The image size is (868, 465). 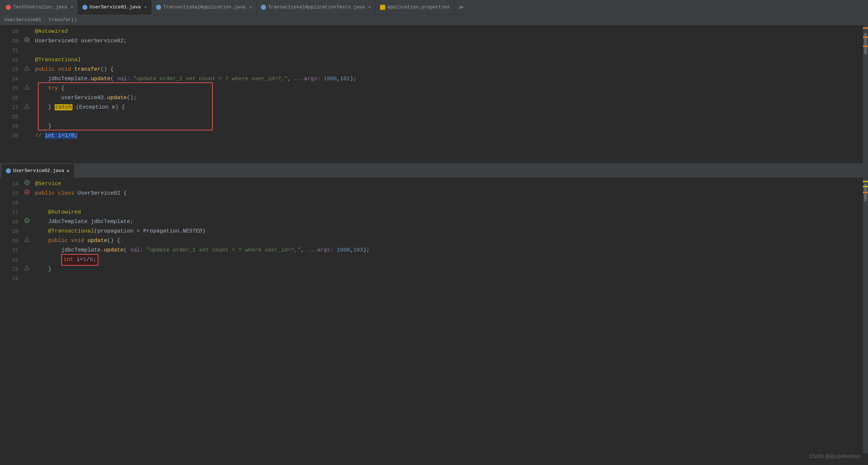 I want to click on tab-icon-transactionalapp, so click(x=159, y=7).